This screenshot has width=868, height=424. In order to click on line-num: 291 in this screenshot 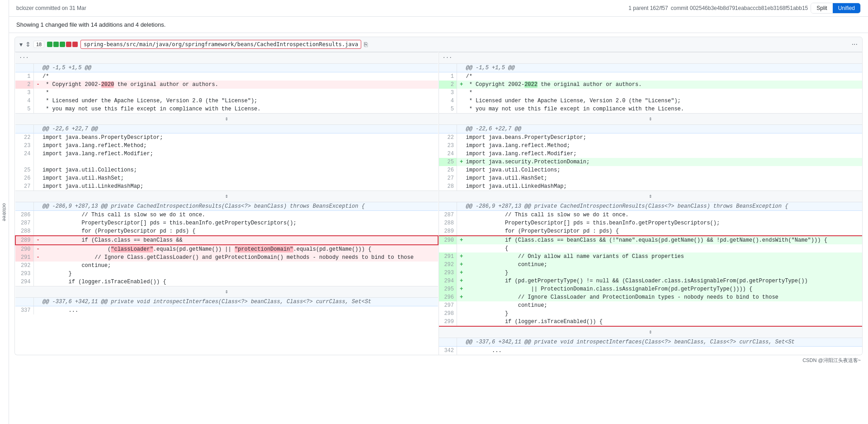, I will do `click(448, 257)`.